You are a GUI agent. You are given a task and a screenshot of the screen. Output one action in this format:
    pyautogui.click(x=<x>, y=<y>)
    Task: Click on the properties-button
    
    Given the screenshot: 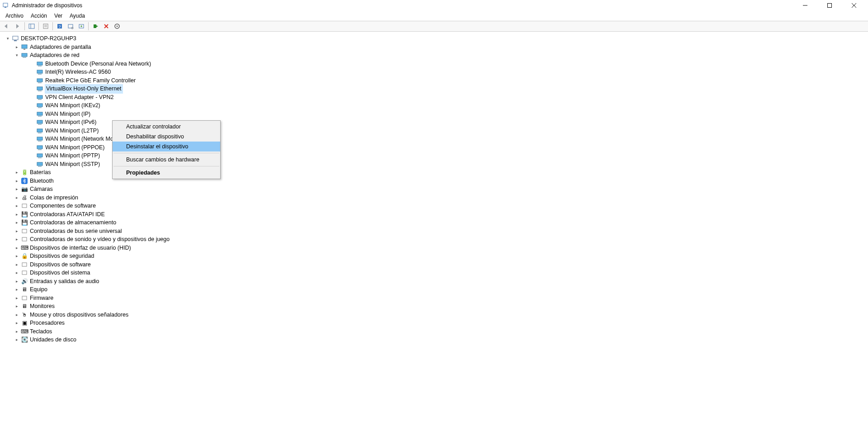 What is the action you would take?
    pyautogui.click(x=46, y=26)
    